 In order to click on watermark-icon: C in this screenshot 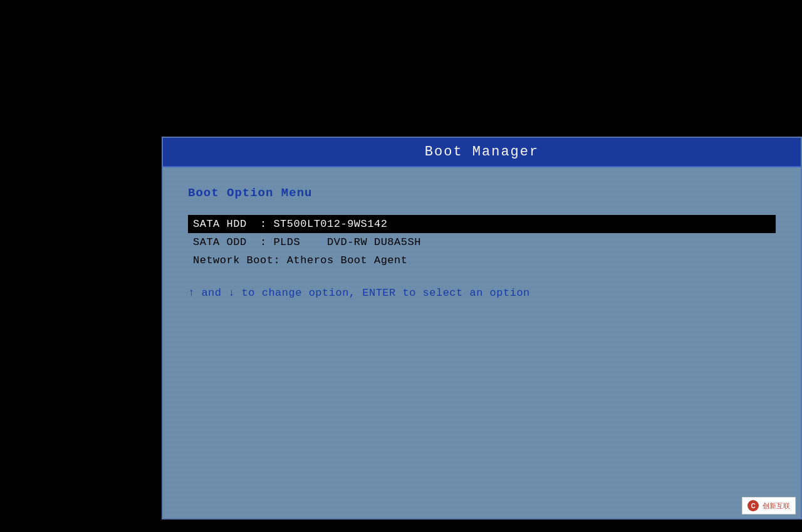, I will do `click(753, 506)`.